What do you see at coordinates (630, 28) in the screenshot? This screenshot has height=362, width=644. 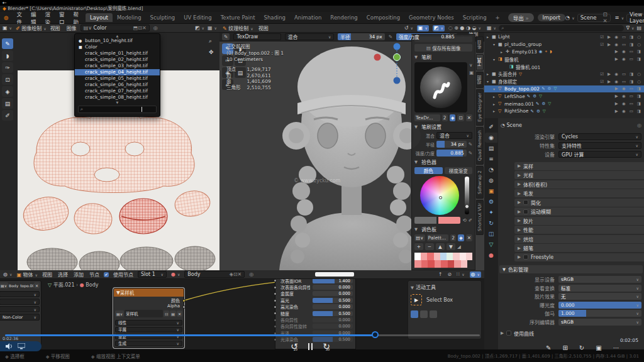 I see `filter-icon: ∇∨` at bounding box center [630, 28].